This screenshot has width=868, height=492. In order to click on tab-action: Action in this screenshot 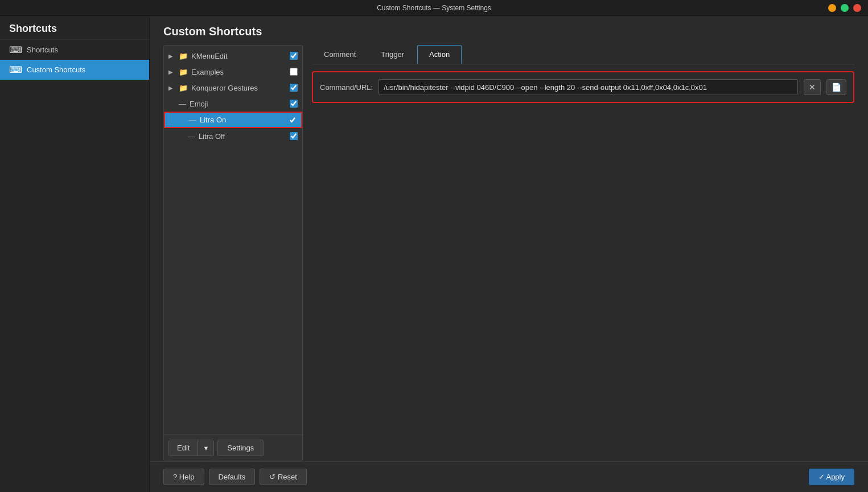, I will do `click(439, 55)`.